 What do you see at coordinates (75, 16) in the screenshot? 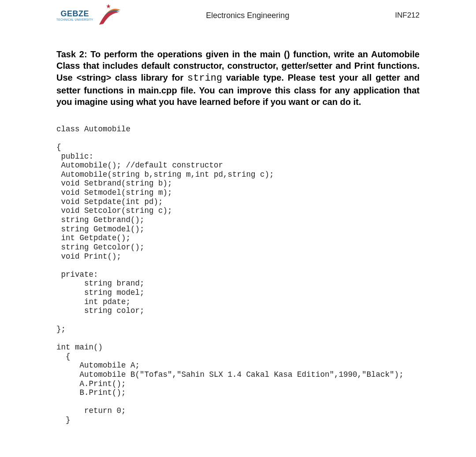
I see `logo-text-block: GEBZE TECHNICAL UNIVERSITY` at bounding box center [75, 16].